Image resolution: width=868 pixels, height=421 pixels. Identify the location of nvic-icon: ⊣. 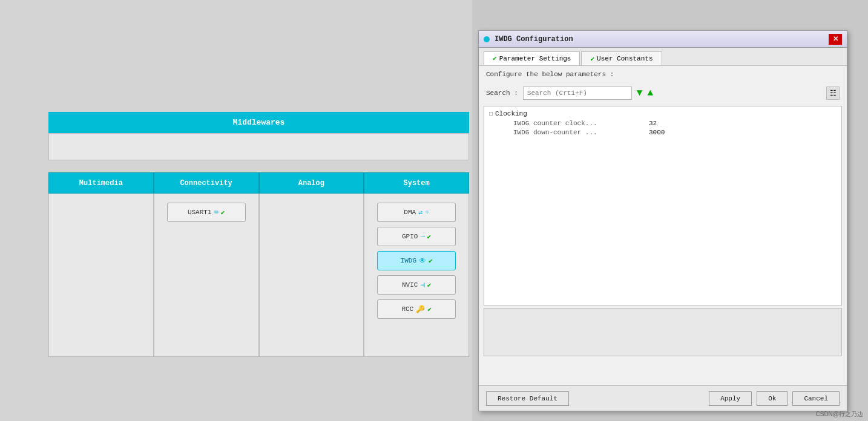
(422, 286).